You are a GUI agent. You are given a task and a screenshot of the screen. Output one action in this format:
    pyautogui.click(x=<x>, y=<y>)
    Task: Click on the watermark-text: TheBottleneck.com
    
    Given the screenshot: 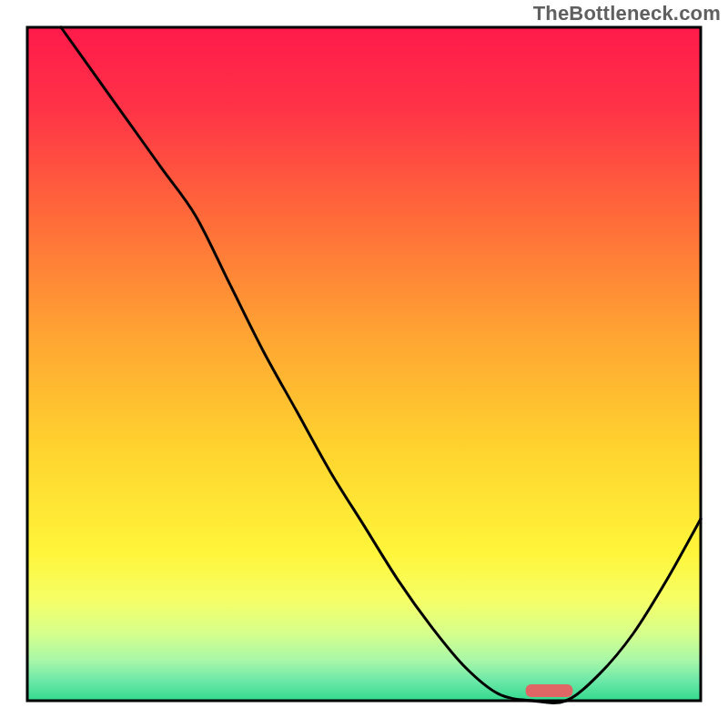 What is the action you would take?
    pyautogui.click(x=627, y=14)
    